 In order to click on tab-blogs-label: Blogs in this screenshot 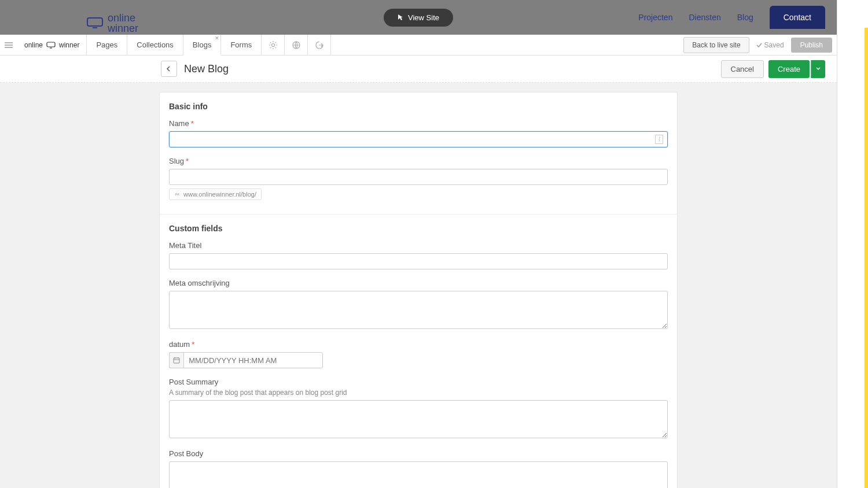, I will do `click(203, 45)`.